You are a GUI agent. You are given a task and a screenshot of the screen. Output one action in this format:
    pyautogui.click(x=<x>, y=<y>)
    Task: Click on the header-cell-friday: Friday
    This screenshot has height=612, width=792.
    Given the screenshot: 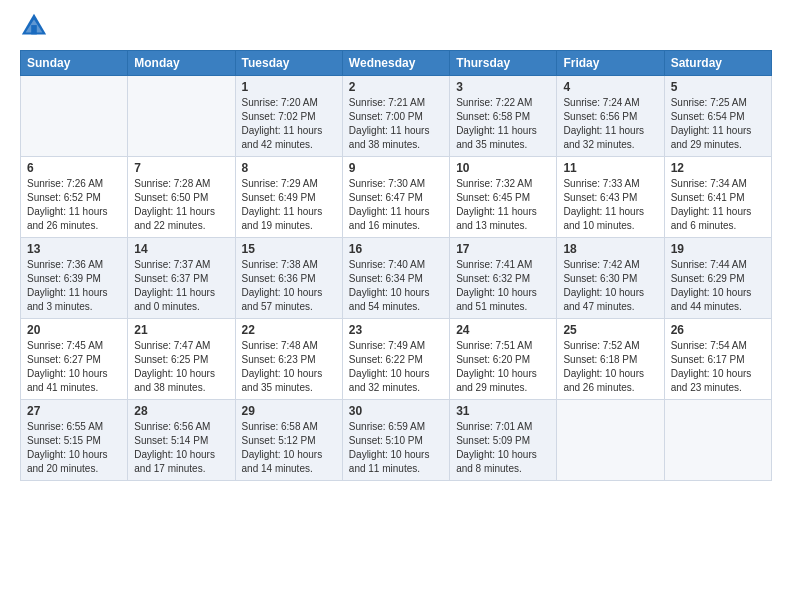 What is the action you would take?
    pyautogui.click(x=610, y=64)
    